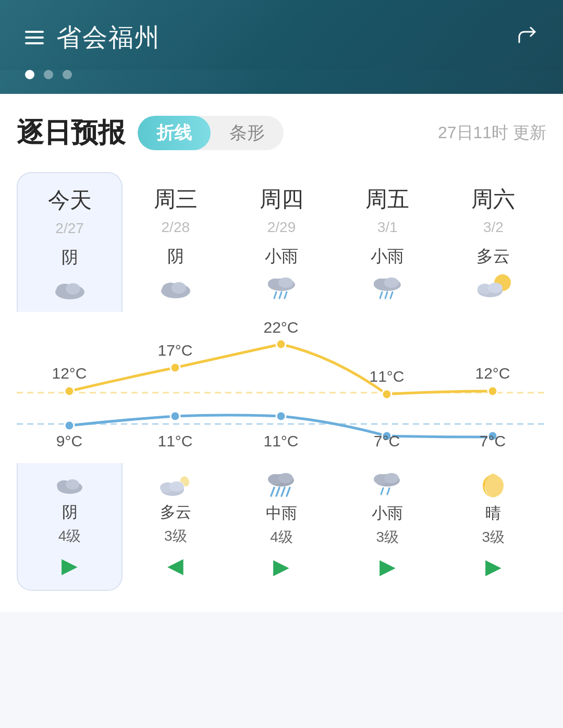  I want to click on day-desc-3: 小雨, so click(387, 257).